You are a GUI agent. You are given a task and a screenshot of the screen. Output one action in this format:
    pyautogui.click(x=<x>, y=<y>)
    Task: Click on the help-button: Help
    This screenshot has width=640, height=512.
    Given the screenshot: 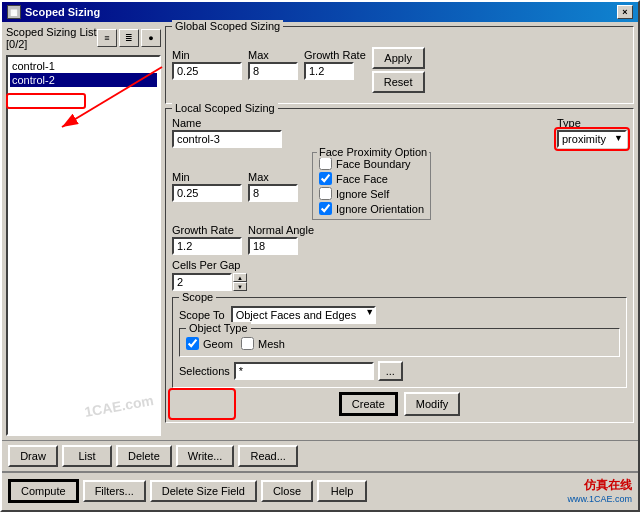 What is the action you would take?
    pyautogui.click(x=342, y=491)
    